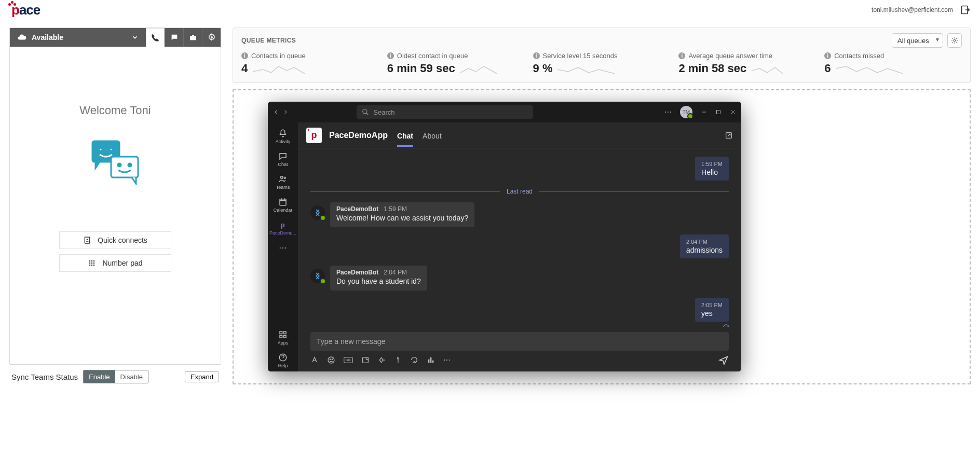 This screenshot has height=469, width=980. Describe the element at coordinates (310, 63) in the screenshot. I see `metric-contacts-in-queue: iContacts in queue 4` at that location.